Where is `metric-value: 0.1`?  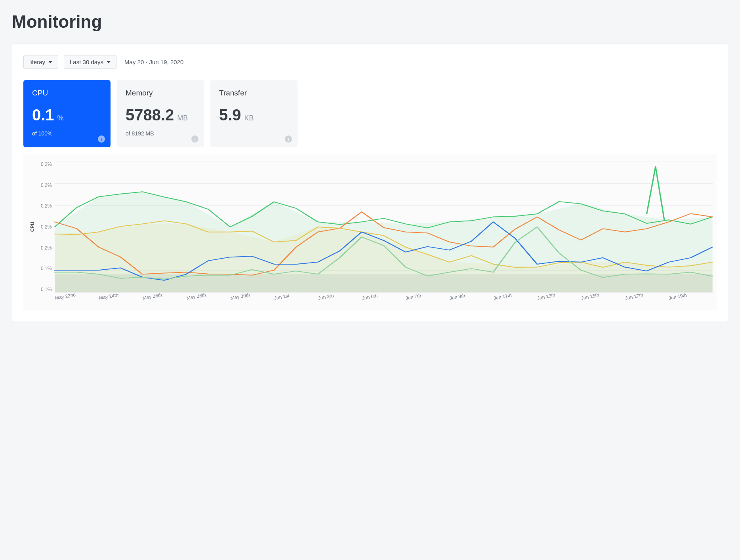
metric-value: 0.1 is located at coordinates (43, 115).